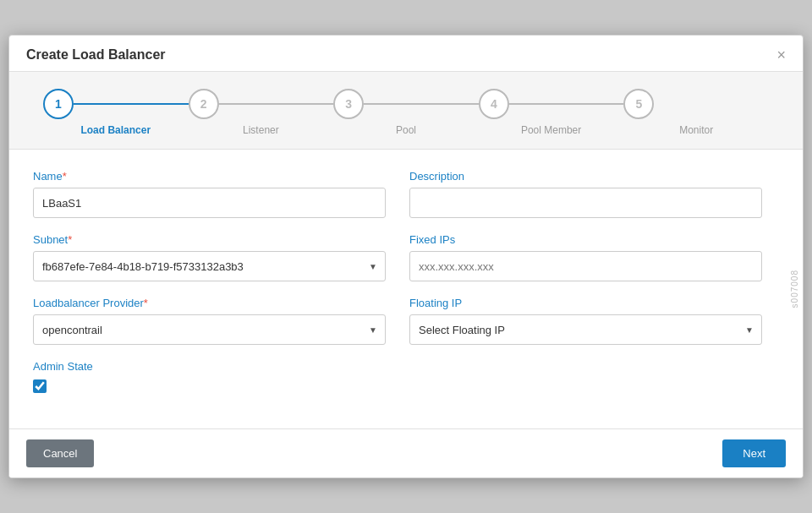 Image resolution: width=812 pixels, height=513 pixels. Describe the element at coordinates (406, 130) in the screenshot. I see `step-3-label: Pool` at that location.